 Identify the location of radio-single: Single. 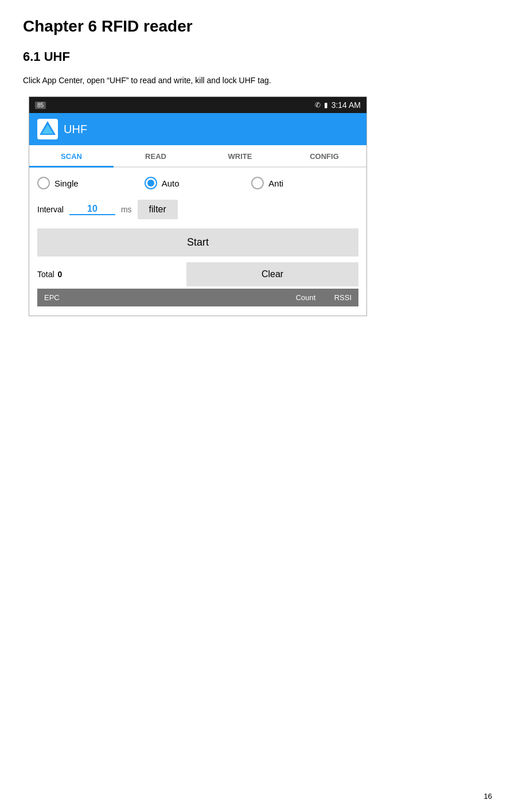
(91, 183).